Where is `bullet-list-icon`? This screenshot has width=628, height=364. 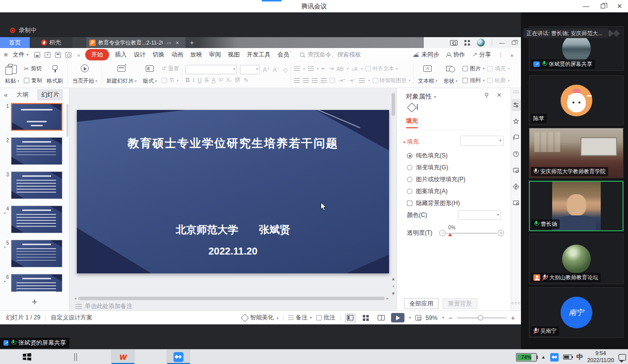 bullet-list-icon is located at coordinates (297, 69).